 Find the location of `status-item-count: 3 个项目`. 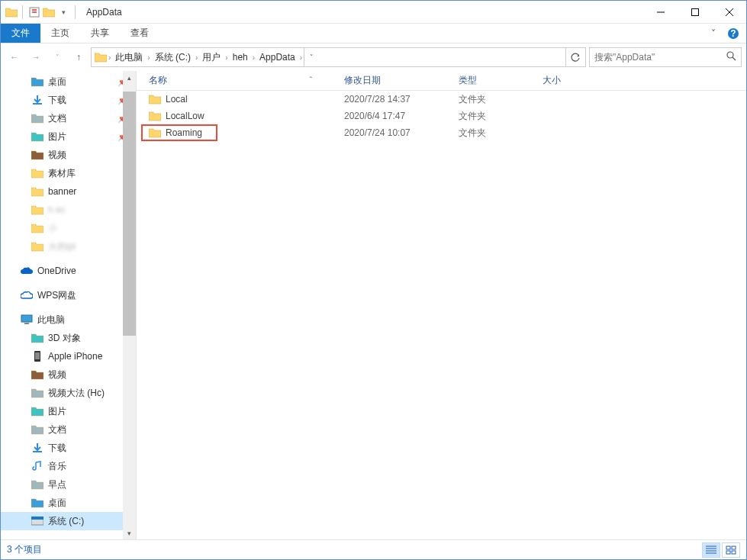

status-item-count: 3 个项目 is located at coordinates (24, 549).